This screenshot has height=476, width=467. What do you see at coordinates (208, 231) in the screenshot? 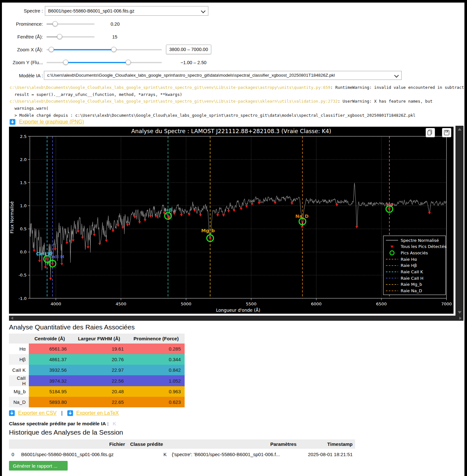
I see `raie-label-mgb: Mg_b` at bounding box center [208, 231].